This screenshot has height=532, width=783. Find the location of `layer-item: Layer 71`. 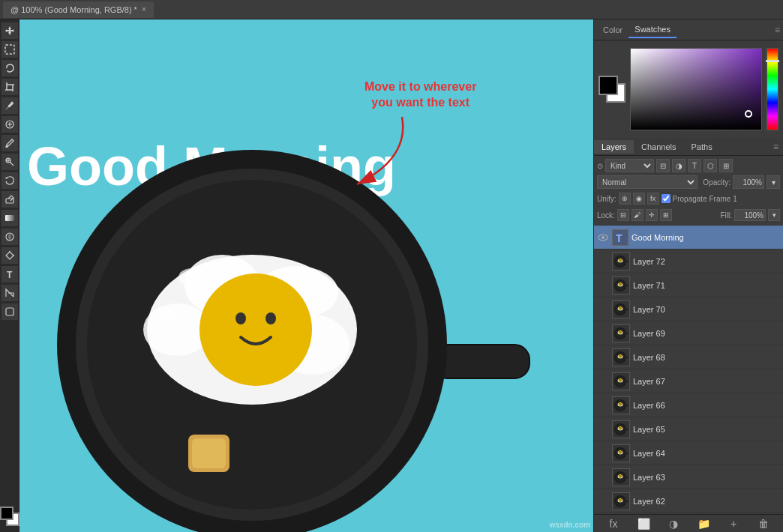

layer-item: Layer 71 is located at coordinates (688, 285).